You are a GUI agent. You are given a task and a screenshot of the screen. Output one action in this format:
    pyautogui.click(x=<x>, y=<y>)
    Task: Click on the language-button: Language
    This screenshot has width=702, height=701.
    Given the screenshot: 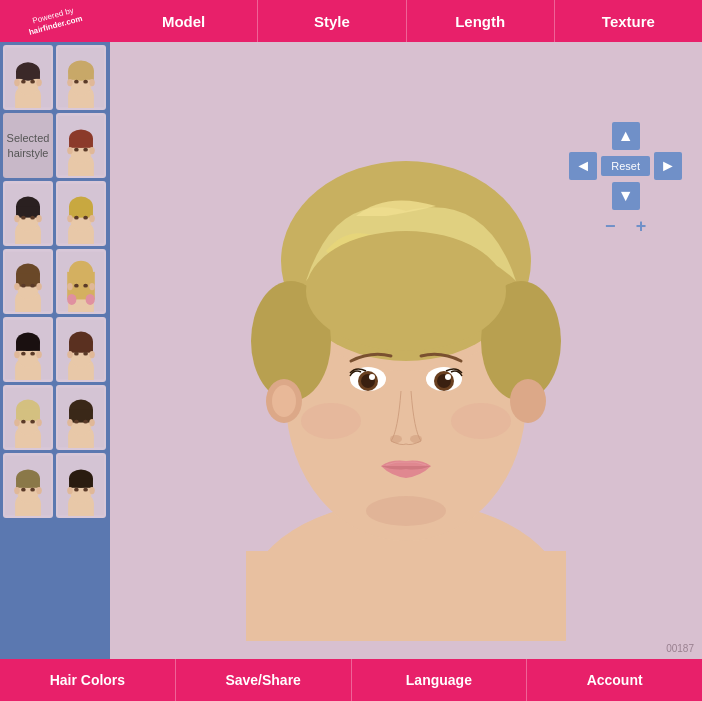 What is the action you would take?
    pyautogui.click(x=440, y=680)
    